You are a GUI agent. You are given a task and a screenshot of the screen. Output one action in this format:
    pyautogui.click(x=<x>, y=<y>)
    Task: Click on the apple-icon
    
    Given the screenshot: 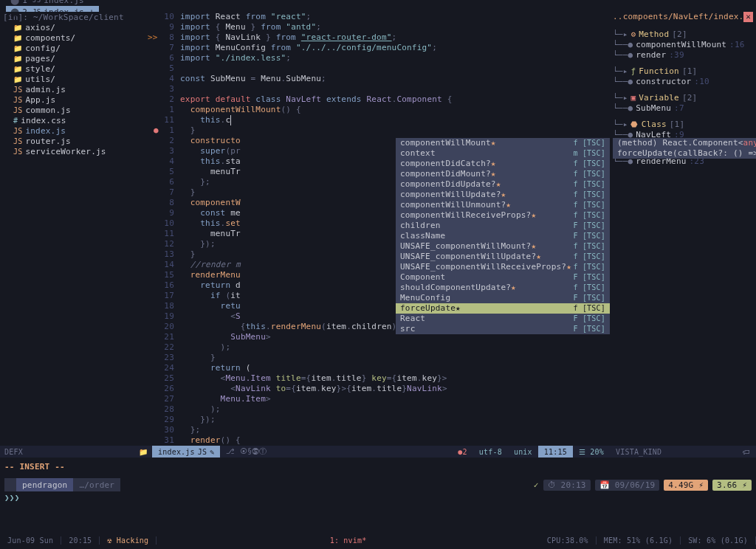 What is the action you would take?
    pyautogui.click(x=10, y=485)
    